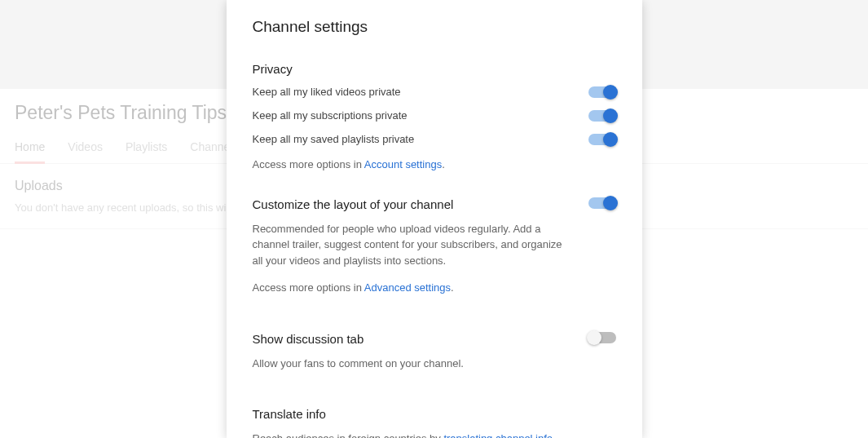 Image resolution: width=868 pixels, height=438 pixels. I want to click on privacy-subs-toggle, so click(602, 116).